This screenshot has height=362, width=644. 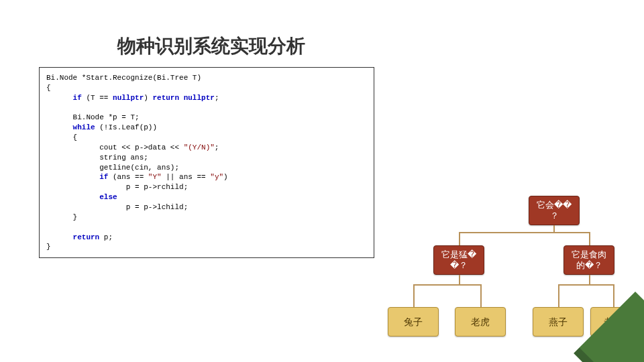 What do you see at coordinates (166, 98) in the screenshot?
I see `kw-return: return` at bounding box center [166, 98].